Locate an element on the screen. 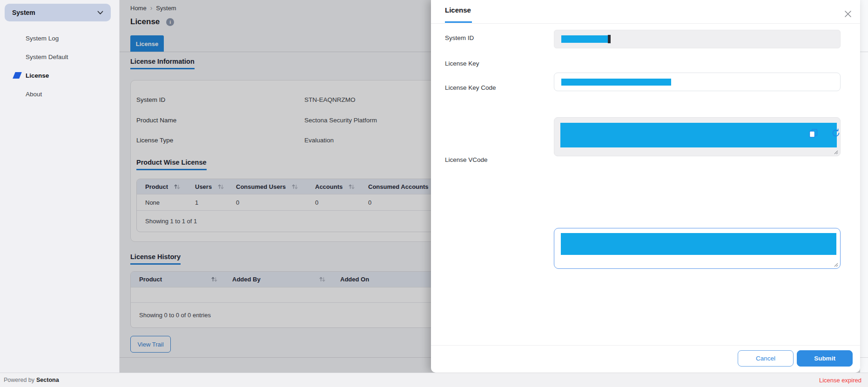 This screenshot has height=387, width=868. sidebar-item-license: License is located at coordinates (60, 75).